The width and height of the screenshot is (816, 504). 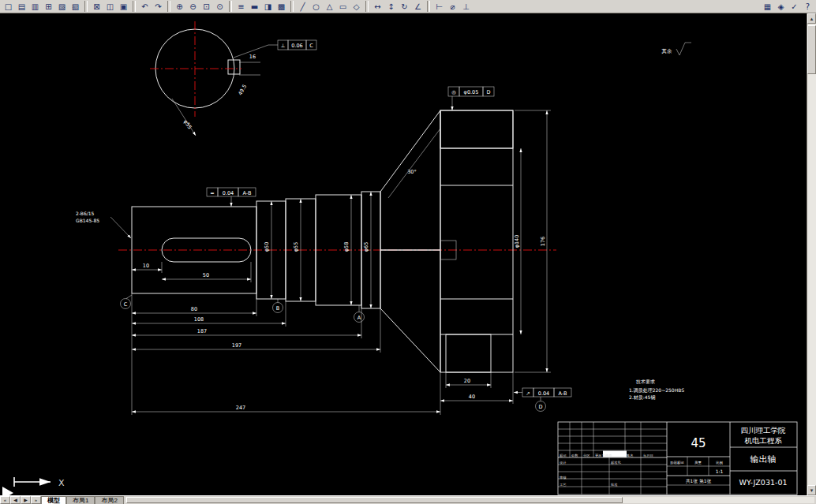 I want to click on tolerance-icon: ⊥, so click(x=466, y=6).